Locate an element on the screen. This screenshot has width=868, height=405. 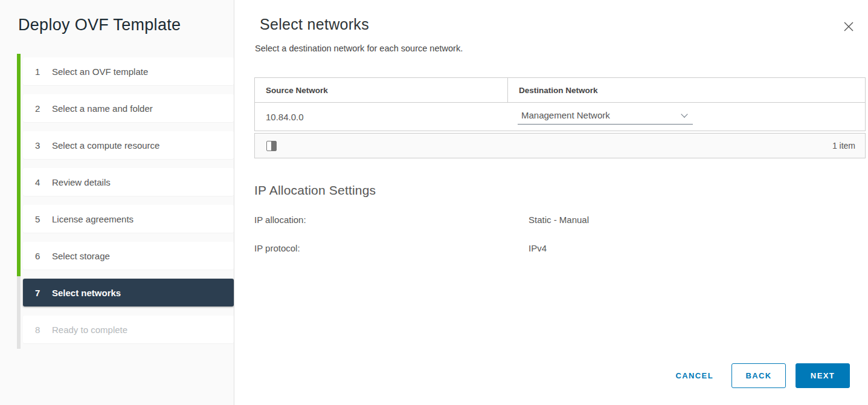
back-button: BACK is located at coordinates (759, 376).